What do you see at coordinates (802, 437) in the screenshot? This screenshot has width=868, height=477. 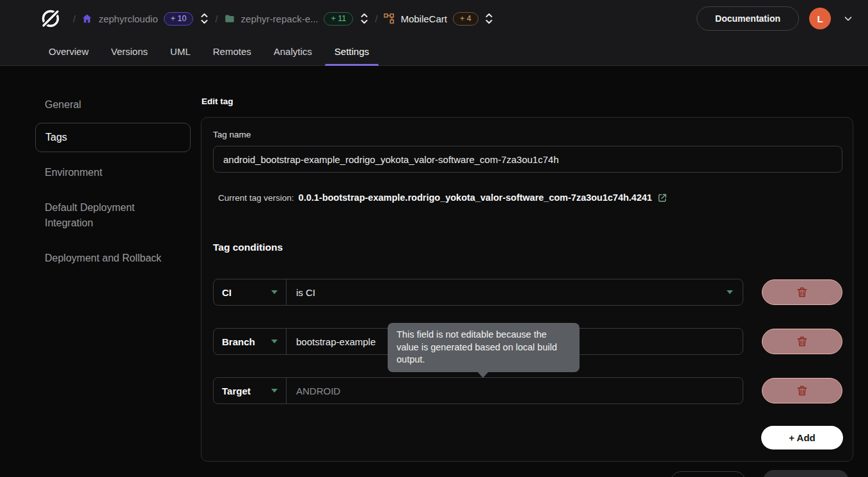 I see `add-condition-button: + Add` at bounding box center [802, 437].